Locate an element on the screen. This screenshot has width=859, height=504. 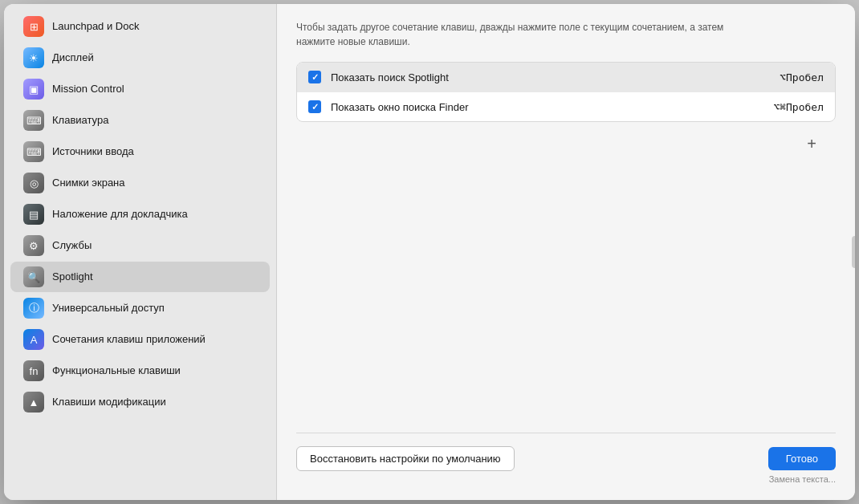
accessibility-icon: ⓘ is located at coordinates (34, 308).